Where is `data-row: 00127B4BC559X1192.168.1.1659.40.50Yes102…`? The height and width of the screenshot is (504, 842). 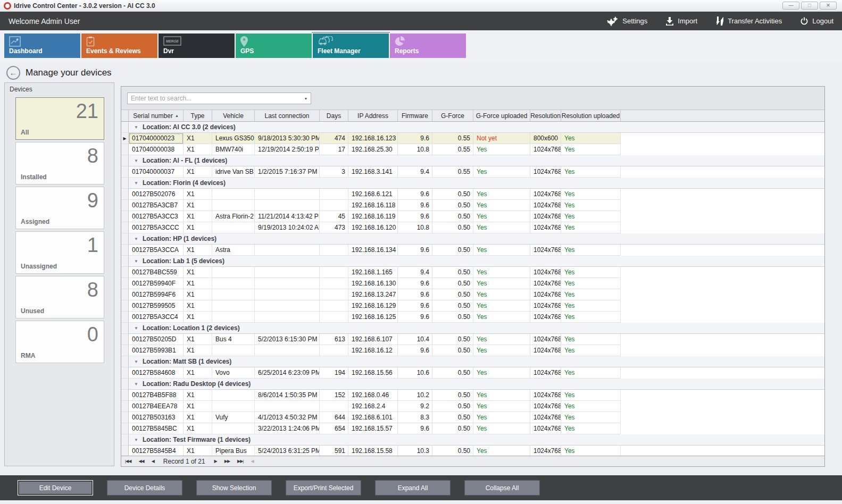 data-row: 00127B4BC559X1192.168.1.1659.40.50Yes102… is located at coordinates (473, 272).